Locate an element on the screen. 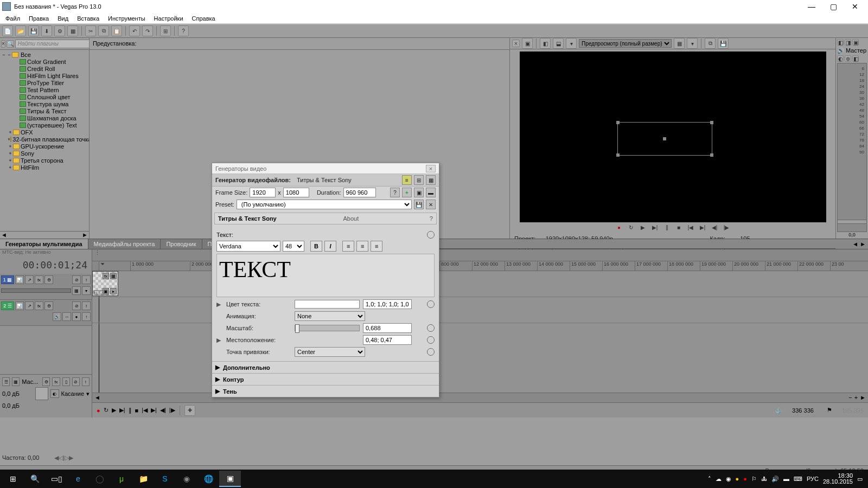 The width and height of the screenshot is (868, 488). animate-pos-icon is located at coordinates (431, 340).